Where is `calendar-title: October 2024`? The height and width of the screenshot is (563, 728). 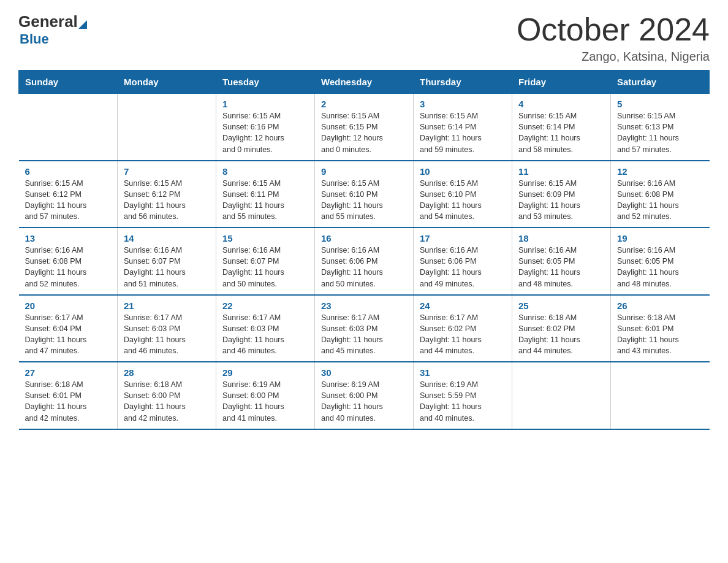
calendar-title: October 2024 is located at coordinates (613, 29).